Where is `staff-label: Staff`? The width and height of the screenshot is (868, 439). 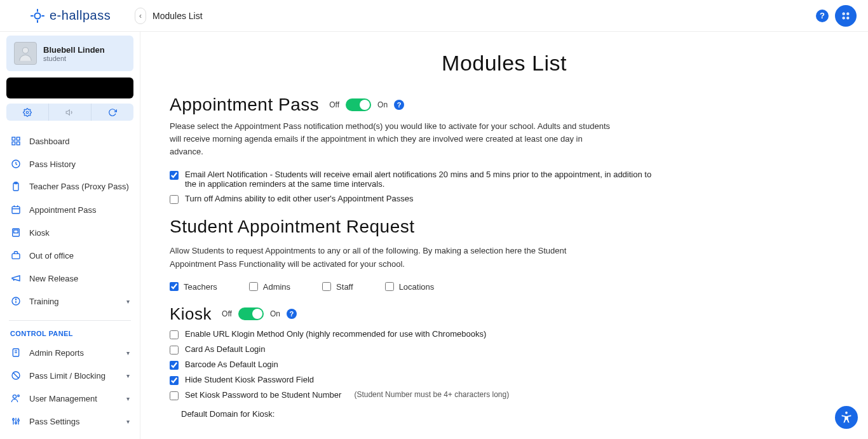 staff-label: Staff is located at coordinates (344, 287).